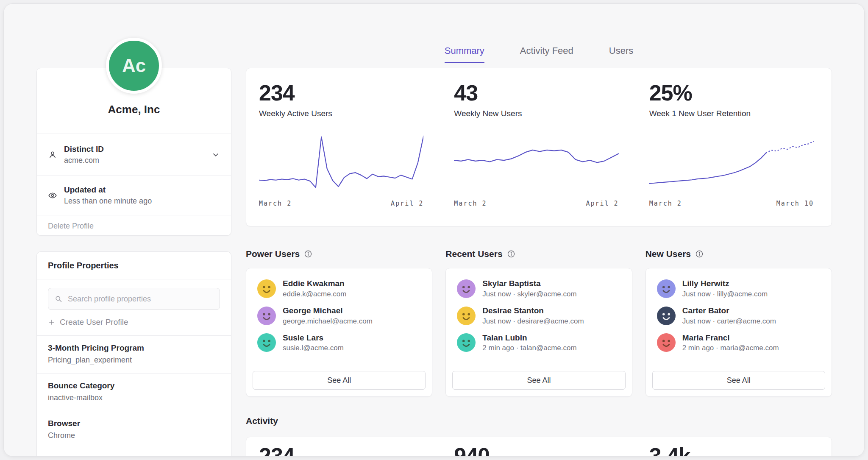 This screenshot has width=868, height=460. Describe the element at coordinates (52, 322) in the screenshot. I see `plus-icon` at that location.